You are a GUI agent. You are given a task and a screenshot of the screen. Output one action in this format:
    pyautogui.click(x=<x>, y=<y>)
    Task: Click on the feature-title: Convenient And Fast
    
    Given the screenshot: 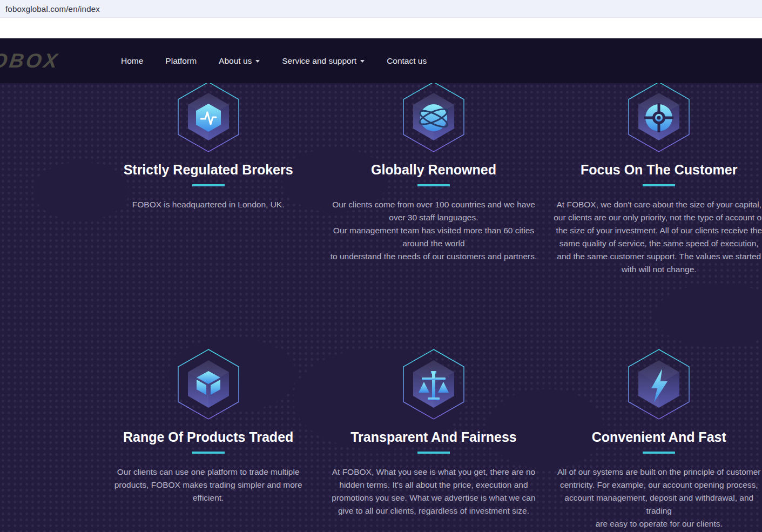 What is the action you would take?
    pyautogui.click(x=655, y=437)
    